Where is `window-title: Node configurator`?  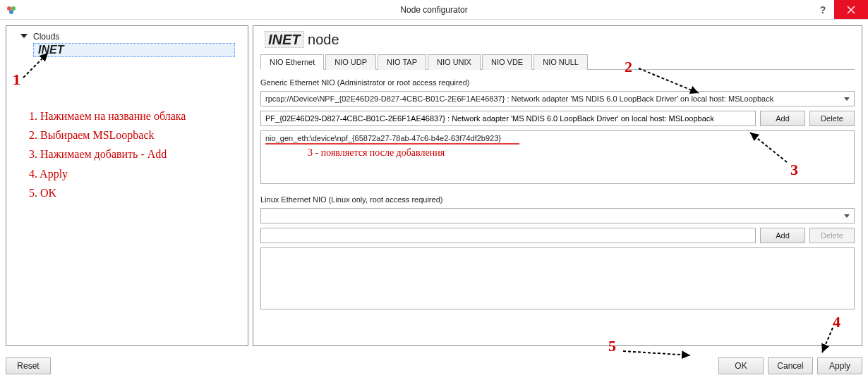 window-title: Node configurator is located at coordinates (433, 10).